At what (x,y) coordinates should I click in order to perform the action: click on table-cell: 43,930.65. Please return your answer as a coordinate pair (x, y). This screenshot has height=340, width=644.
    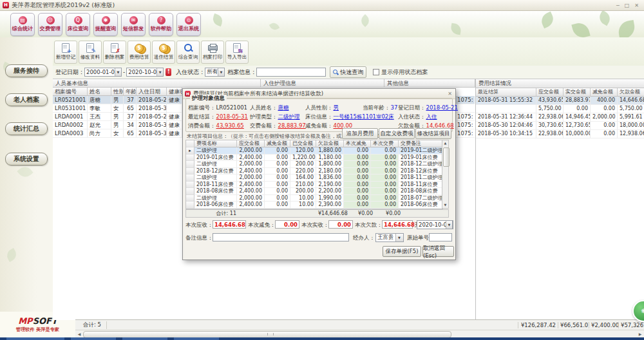
    Looking at the image, I should click on (550, 100).